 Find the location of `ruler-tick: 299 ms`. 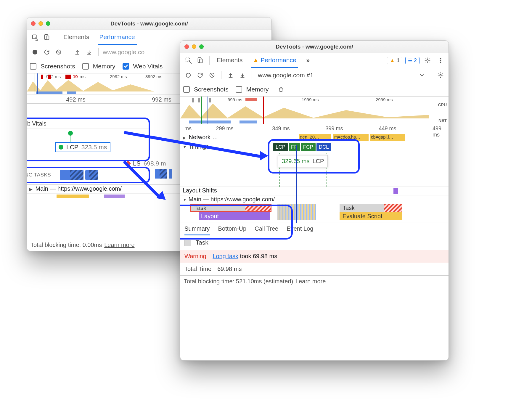

ruler-tick: 299 ms is located at coordinates (224, 128).